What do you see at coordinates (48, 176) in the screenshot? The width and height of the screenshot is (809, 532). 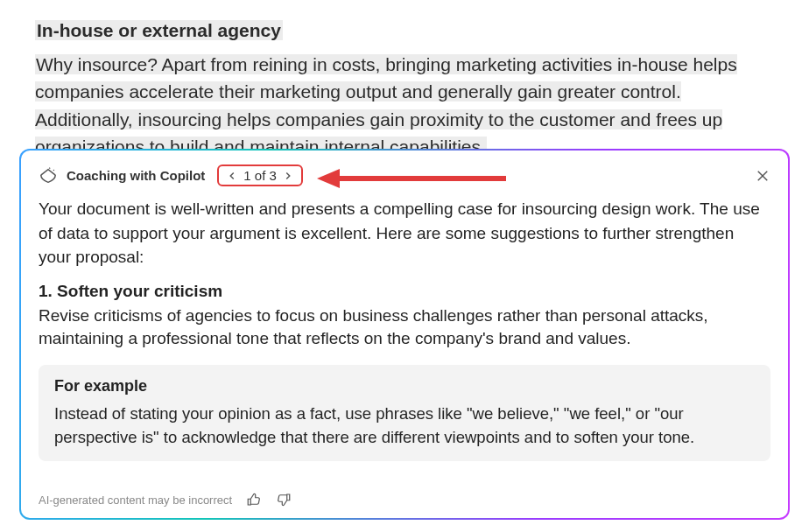 I see `copilot-icon` at bounding box center [48, 176].